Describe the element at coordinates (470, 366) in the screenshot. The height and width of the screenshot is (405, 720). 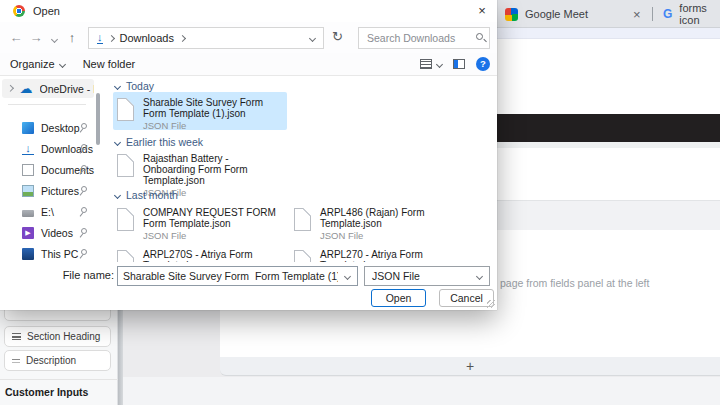
I see `plus-icon: +` at that location.